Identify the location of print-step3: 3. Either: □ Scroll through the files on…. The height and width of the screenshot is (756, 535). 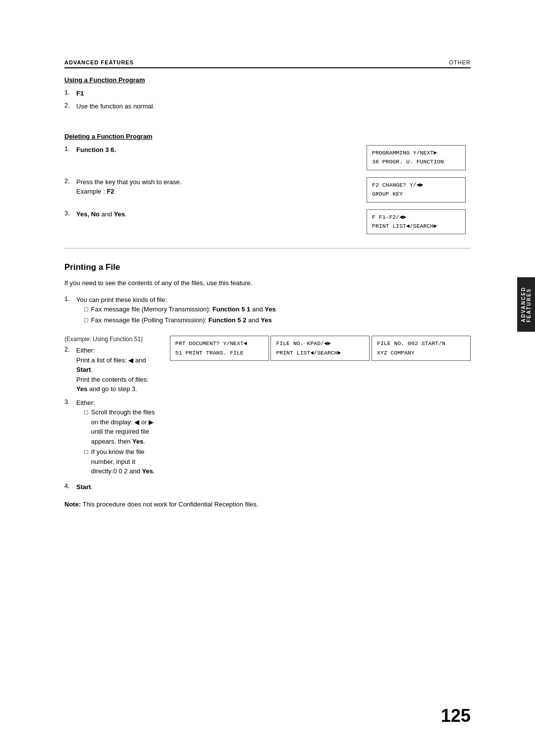
(110, 438).